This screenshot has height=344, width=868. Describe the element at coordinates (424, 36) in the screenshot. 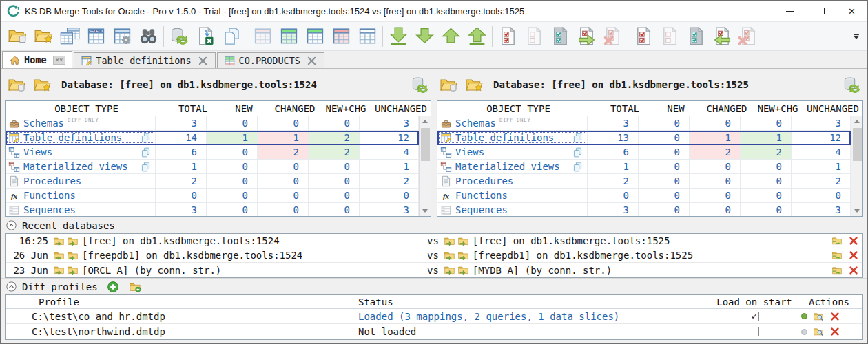

I see `move-down-button` at that location.